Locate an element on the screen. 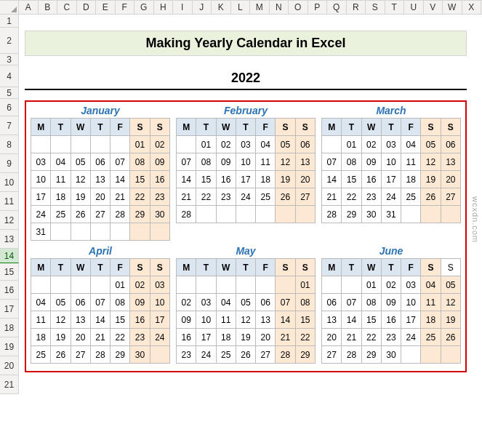 Image resolution: width=482 pixels, height=448 pixels. select-all-corner is located at coordinates (9, 7).